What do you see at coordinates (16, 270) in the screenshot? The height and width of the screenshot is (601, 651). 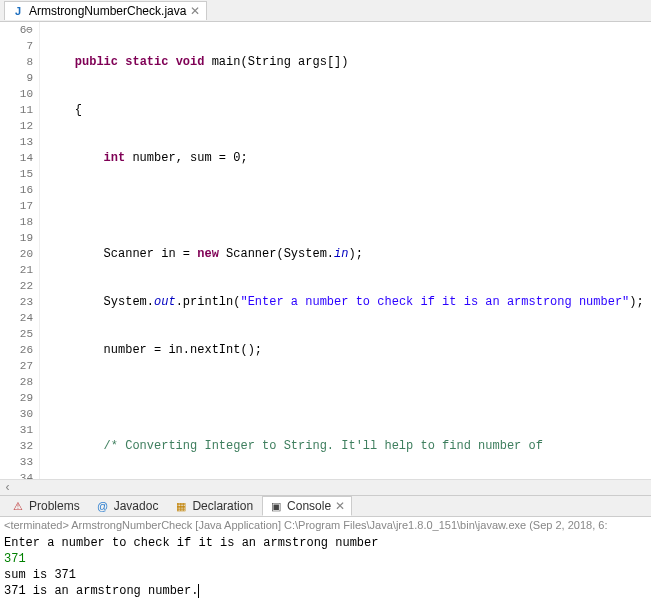 I see `line-number: 21` at bounding box center [16, 270].